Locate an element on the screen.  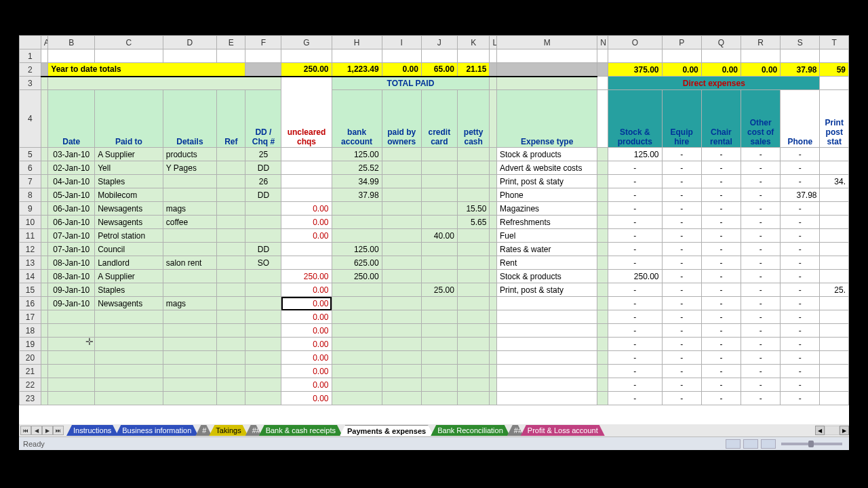
empty-row: 190.00----- is located at coordinates (434, 344).